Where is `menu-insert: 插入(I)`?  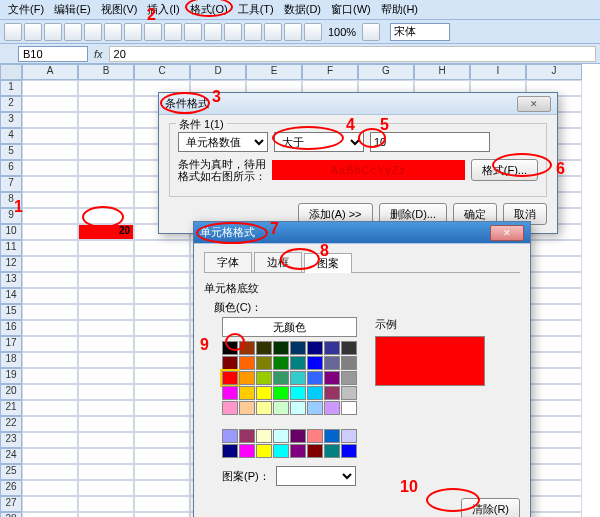 menu-insert: 插入(I) is located at coordinates (163, 10).